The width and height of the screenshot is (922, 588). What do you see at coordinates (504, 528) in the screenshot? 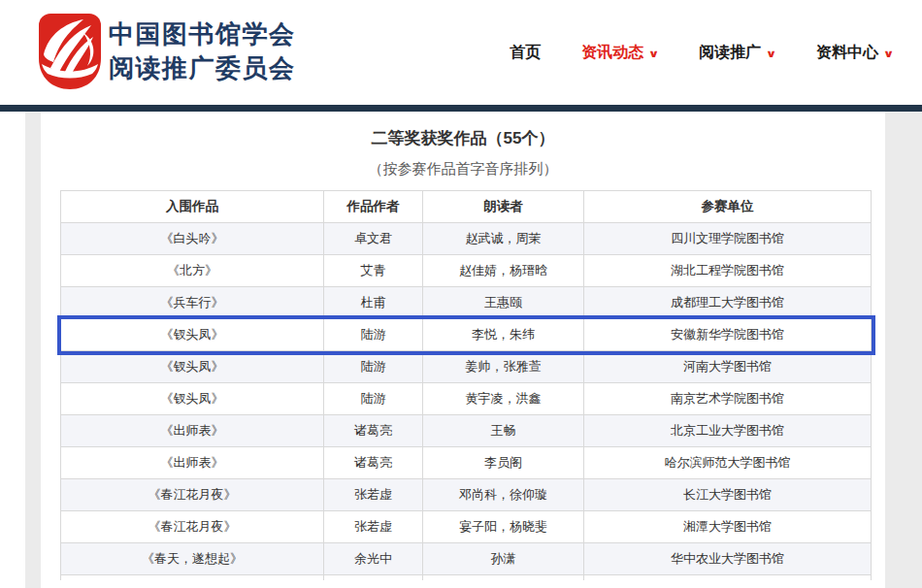
I see `table-cell: 宴子阳，杨晓斐` at bounding box center [504, 528].